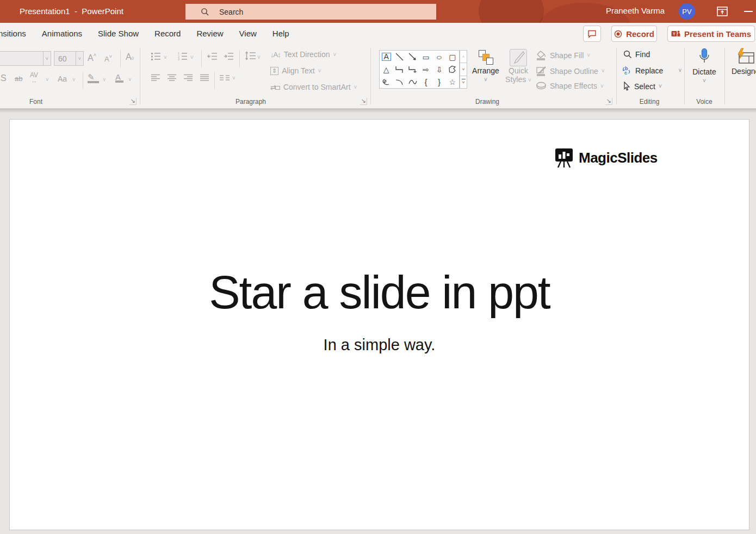  I want to click on gallery-scroll-up-button: ˄, so click(463, 57).